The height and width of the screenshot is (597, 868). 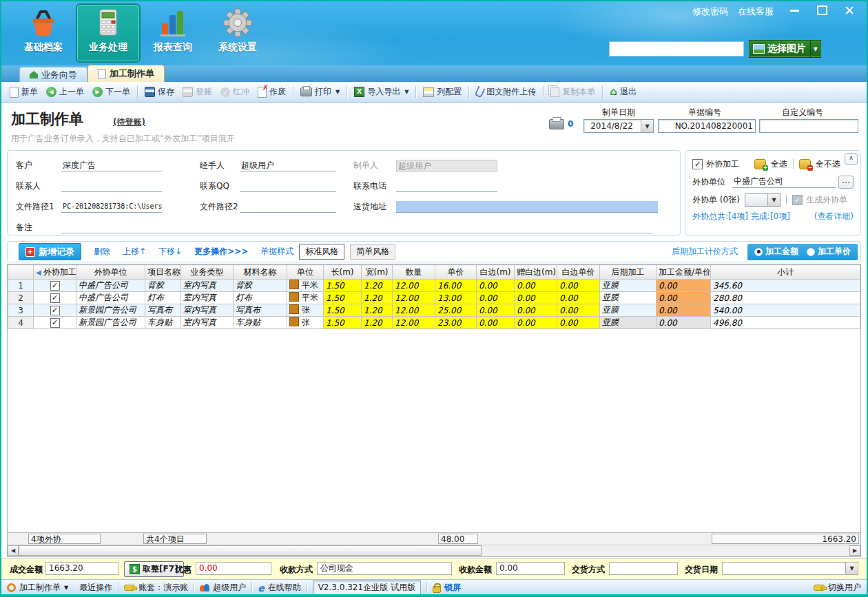 What do you see at coordinates (579, 273) in the screenshot?
I see `header-margin-price: 白边单价` at bounding box center [579, 273].